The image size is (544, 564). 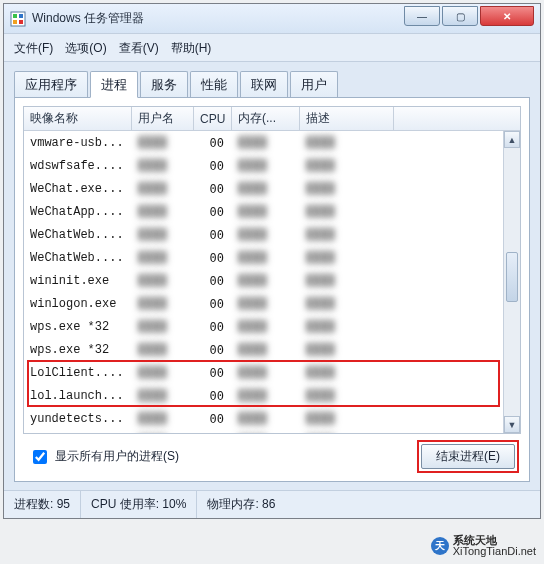 What do you see at coordinates (512, 140) in the screenshot?
I see `scroll-up-button: ▲` at bounding box center [512, 140].